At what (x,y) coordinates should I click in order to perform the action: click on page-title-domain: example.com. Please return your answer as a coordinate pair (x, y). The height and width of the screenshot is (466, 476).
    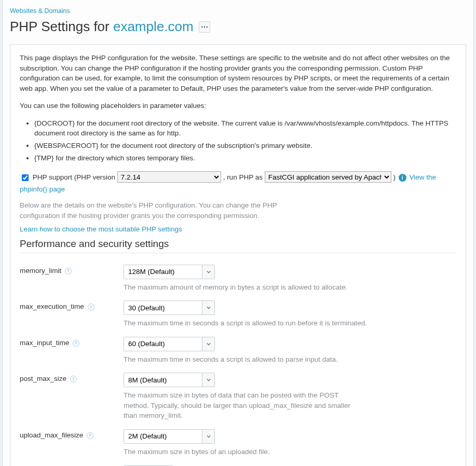
    Looking at the image, I should click on (154, 26).